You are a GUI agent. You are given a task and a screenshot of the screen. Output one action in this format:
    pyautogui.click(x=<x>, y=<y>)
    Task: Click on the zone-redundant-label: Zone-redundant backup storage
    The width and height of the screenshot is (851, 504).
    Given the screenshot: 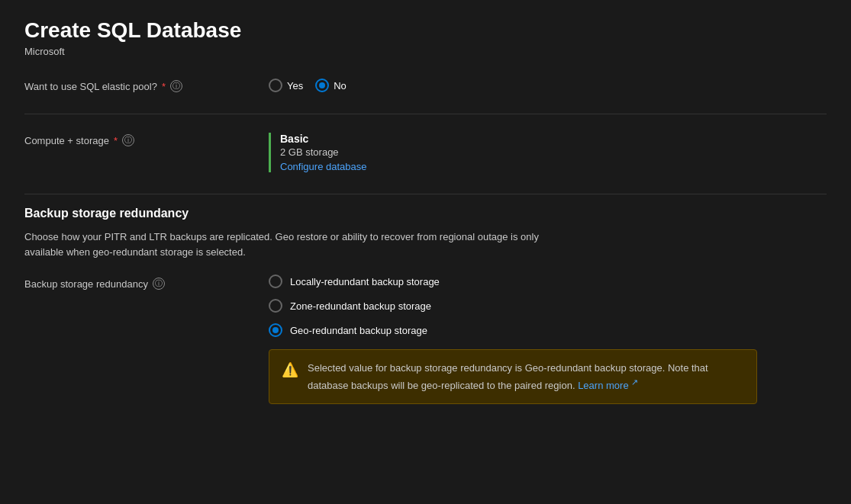 What is the action you would take?
    pyautogui.click(x=360, y=307)
    